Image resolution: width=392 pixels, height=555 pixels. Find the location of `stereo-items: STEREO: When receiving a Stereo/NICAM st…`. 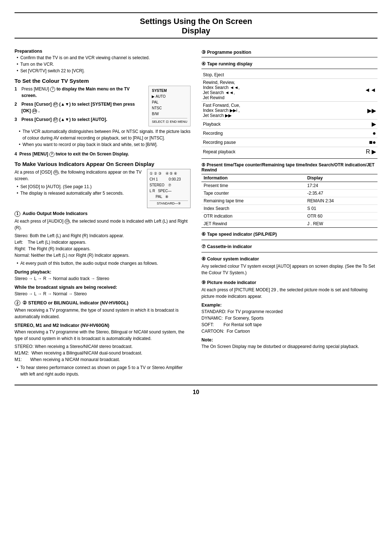

stereo-items: STEREO: When receiving a Stereo/NICAM st… is located at coordinates (102, 353).